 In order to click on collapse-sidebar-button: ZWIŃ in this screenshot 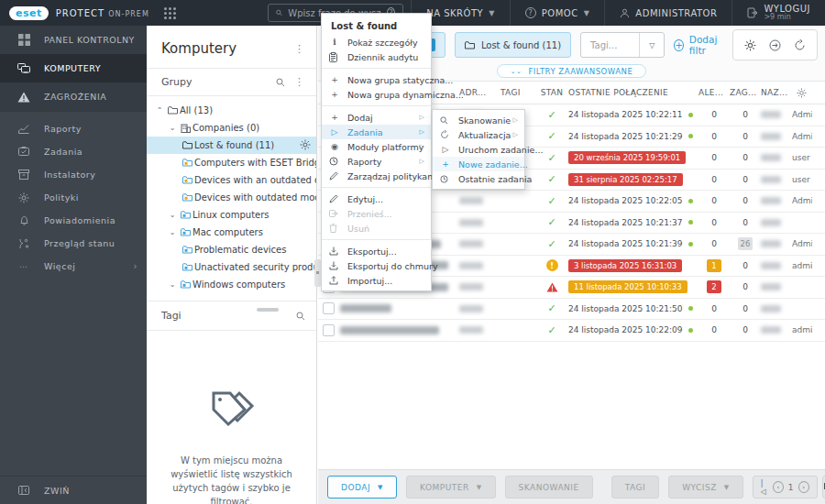, I will do `click(73, 490)`.